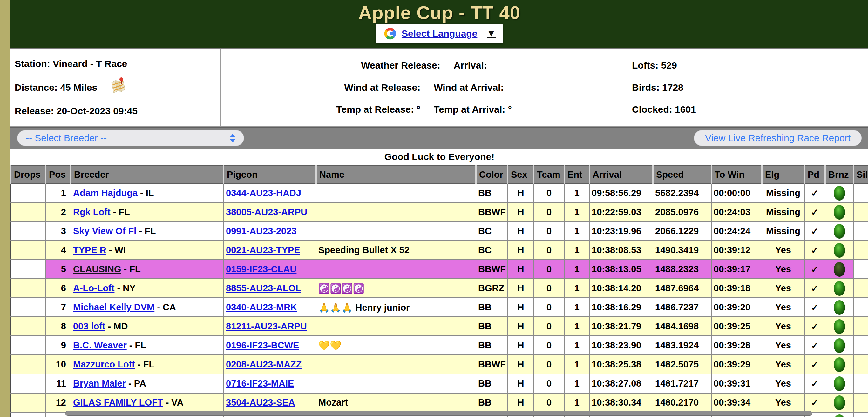 The width and height of the screenshot is (868, 417). What do you see at coordinates (147, 232) in the screenshot?
I see `cell-breeder: Sky View Of Fl - FL` at bounding box center [147, 232].